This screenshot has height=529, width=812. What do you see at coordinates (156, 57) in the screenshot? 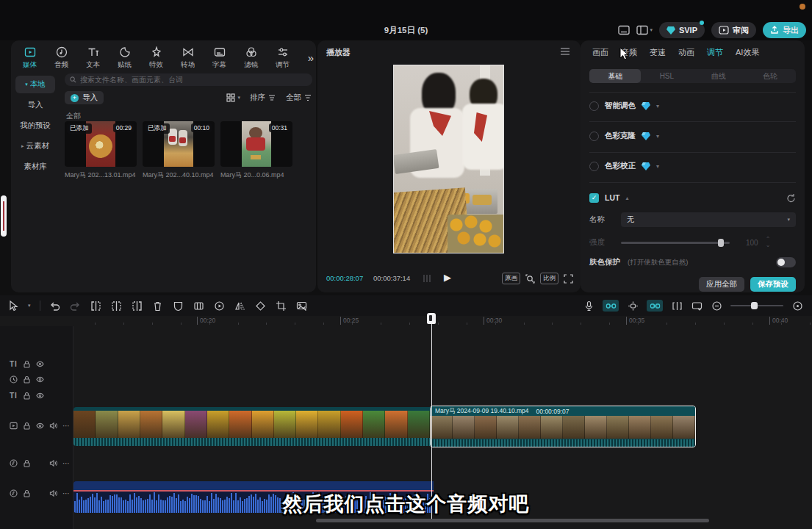
I see `tab-effects: 特效` at bounding box center [156, 57].